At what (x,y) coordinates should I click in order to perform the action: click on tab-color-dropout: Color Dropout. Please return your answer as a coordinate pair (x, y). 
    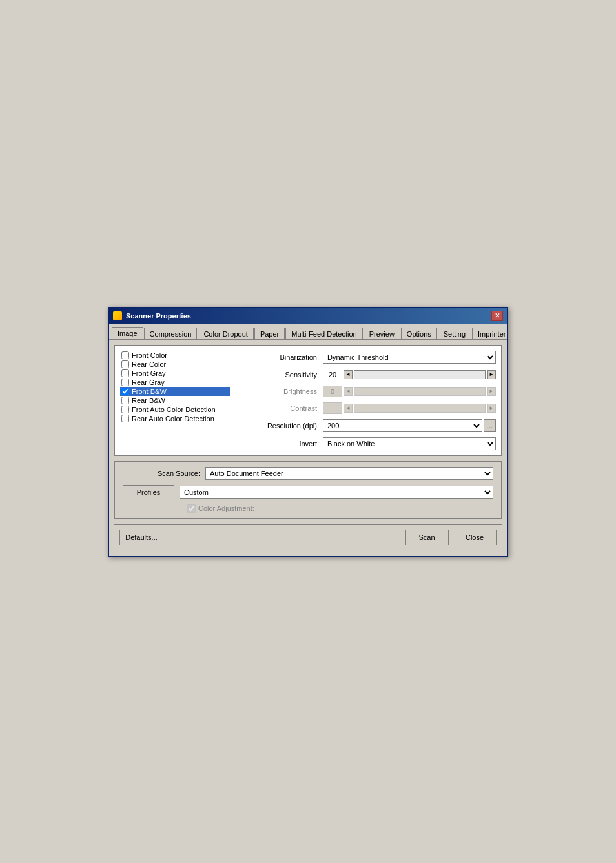
    Looking at the image, I should click on (225, 333).